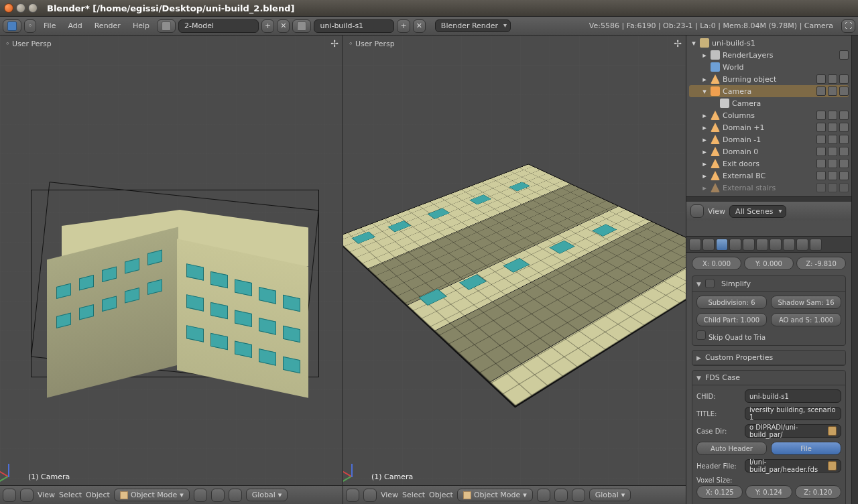 The image size is (858, 504). Describe the element at coordinates (769, 136) in the screenshot. I see `outliner: ▾ uni-build-s1 ▸ RenderLayers World ▸` at that location.